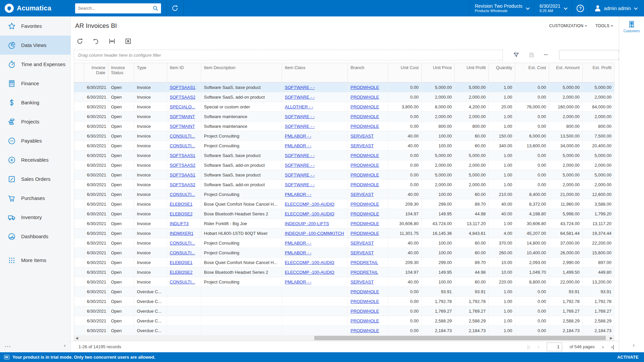 The image size is (644, 362). What do you see at coordinates (502, 73) in the screenshot?
I see `col-header-qty: Quantity` at bounding box center [502, 73].